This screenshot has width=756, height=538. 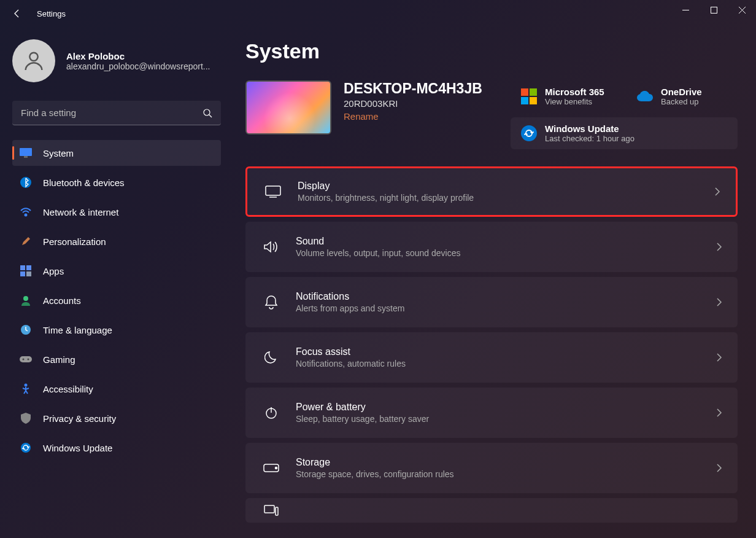 What do you see at coordinates (273, 192) in the screenshot?
I see `display-icon` at bounding box center [273, 192].